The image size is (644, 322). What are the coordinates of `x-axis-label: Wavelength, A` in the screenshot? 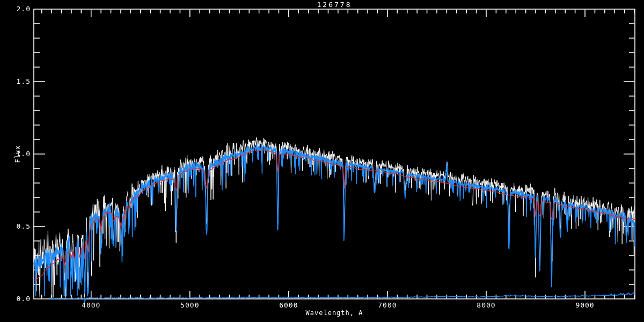 It's located at (334, 313).